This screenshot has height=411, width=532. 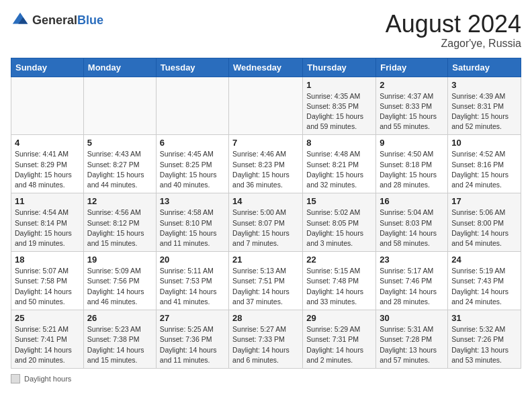 What do you see at coordinates (266, 259) in the screenshot?
I see `day-number: 21` at bounding box center [266, 259].